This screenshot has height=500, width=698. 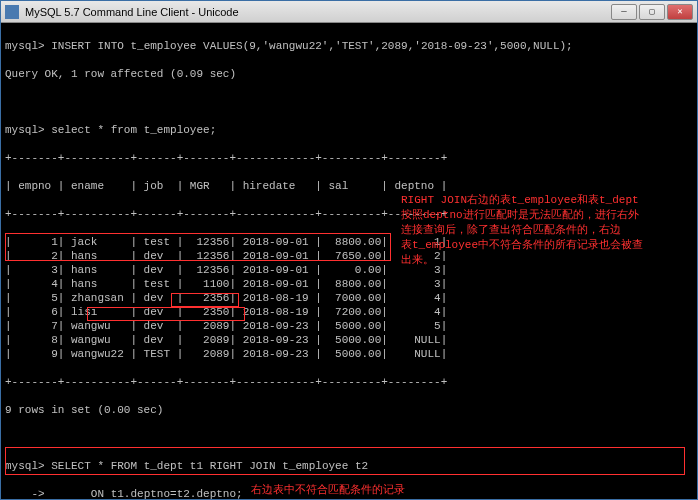 What do you see at coordinates (349, 312) in the screenshot?
I see `table-row: | 6| lisi | dev | 2350| 2018-08-19 | 720…` at bounding box center [349, 312].